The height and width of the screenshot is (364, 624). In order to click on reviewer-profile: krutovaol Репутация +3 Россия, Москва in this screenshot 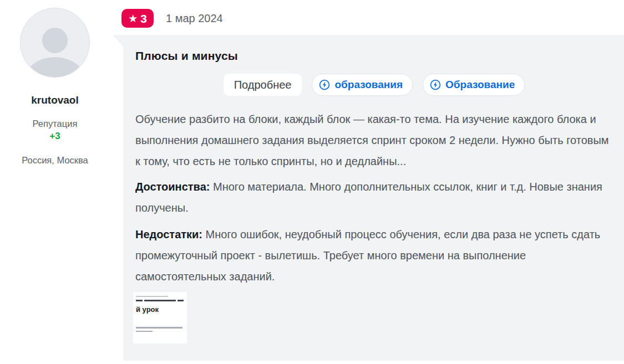, I will do `click(55, 83)`.